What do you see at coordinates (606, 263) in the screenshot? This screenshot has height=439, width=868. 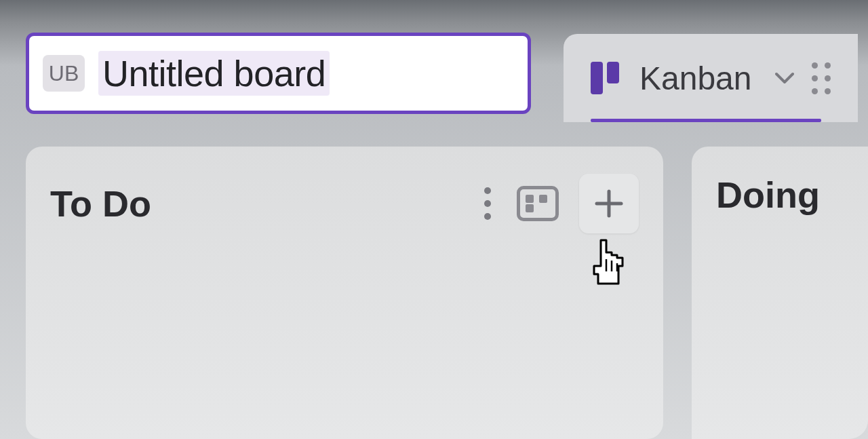 I see `cursor-pointer-icon` at bounding box center [606, 263].